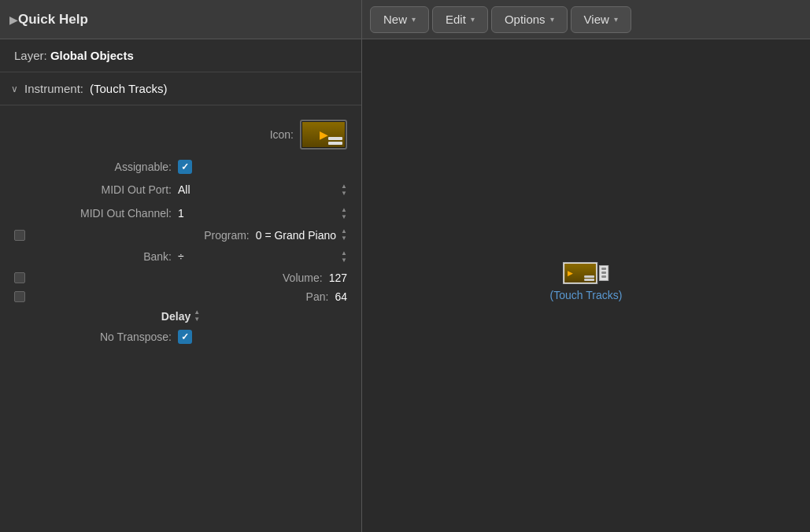 Image resolution: width=810 pixels, height=532 pixels. What do you see at coordinates (181, 278) in the screenshot?
I see `volume-row: Volume: 127` at bounding box center [181, 278].